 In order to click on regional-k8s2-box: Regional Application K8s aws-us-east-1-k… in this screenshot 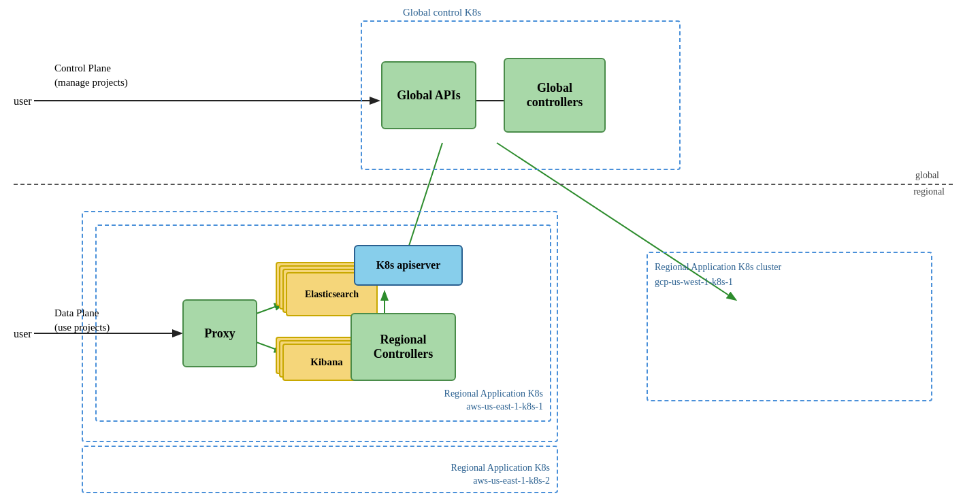, I will do `click(320, 469)`.